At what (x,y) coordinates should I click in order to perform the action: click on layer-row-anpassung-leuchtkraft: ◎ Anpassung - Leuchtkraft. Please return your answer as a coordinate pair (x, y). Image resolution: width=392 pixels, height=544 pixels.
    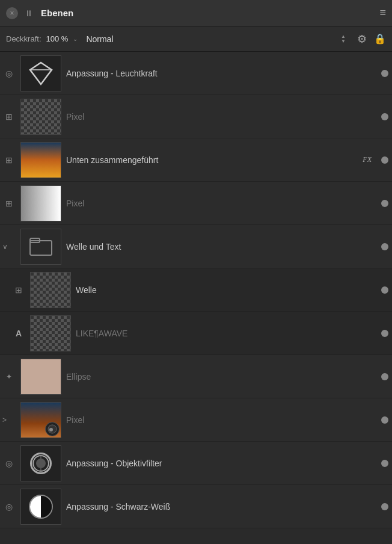
    Looking at the image, I should click on (196, 73).